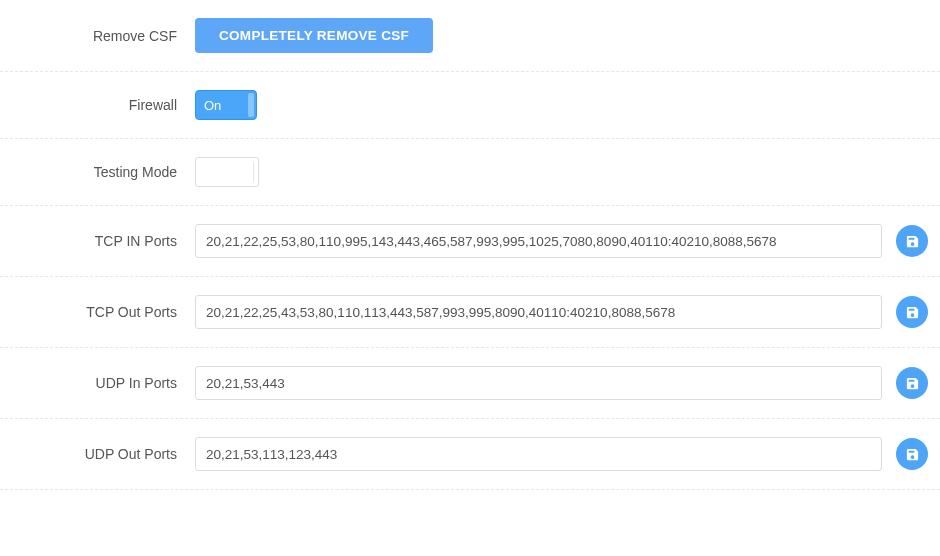  What do you see at coordinates (470, 242) in the screenshot?
I see `row-tcp-in: TCP IN Ports` at bounding box center [470, 242].